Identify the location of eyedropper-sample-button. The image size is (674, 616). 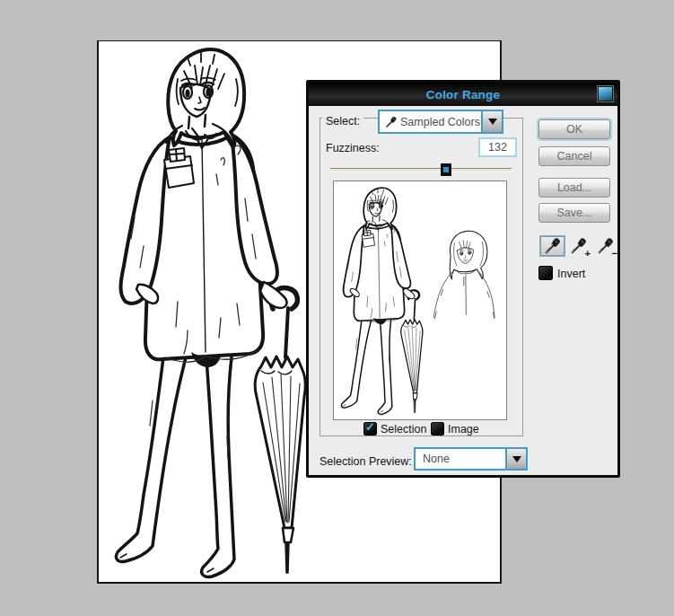
(553, 246).